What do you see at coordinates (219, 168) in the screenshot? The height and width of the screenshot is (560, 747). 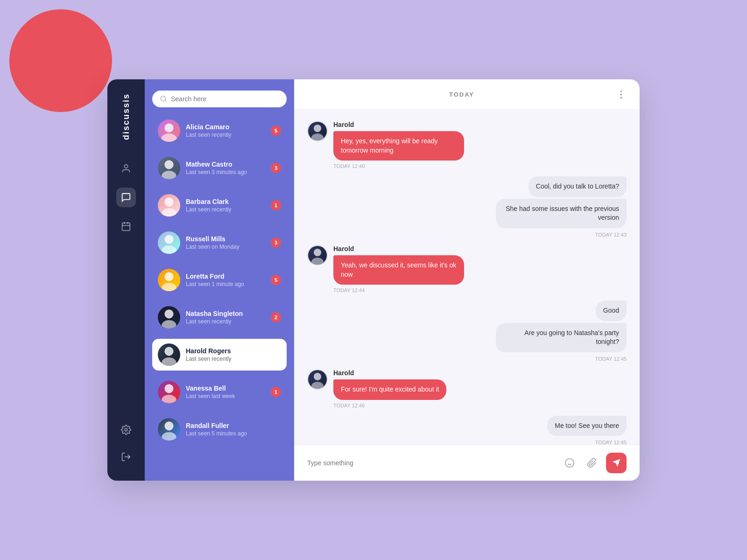 I see `contact-mathew: Mathew Castro Last seen 3 minutes ago 3` at bounding box center [219, 168].